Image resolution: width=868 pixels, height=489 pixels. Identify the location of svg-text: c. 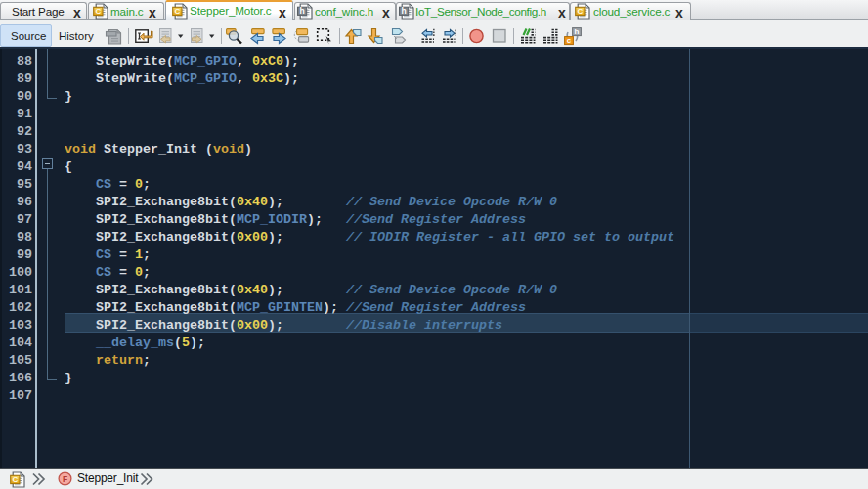
(569, 41).